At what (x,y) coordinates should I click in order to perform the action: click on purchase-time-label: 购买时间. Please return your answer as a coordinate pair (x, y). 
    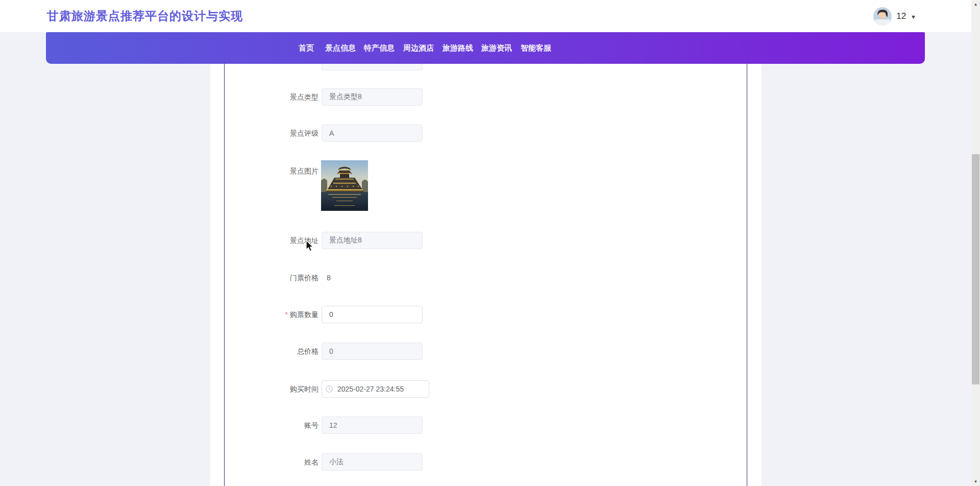
    Looking at the image, I should click on (272, 389).